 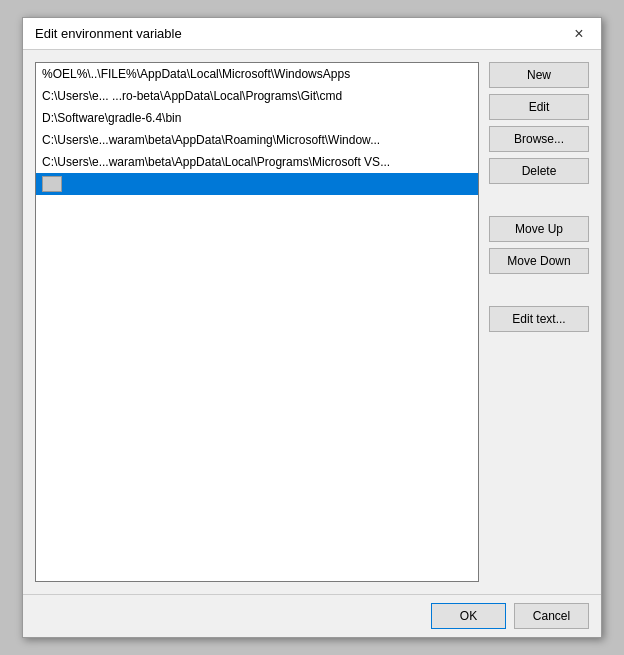 What do you see at coordinates (257, 118) in the screenshot?
I see `list-item: D:\Software\gradle-6.4\bin` at bounding box center [257, 118].